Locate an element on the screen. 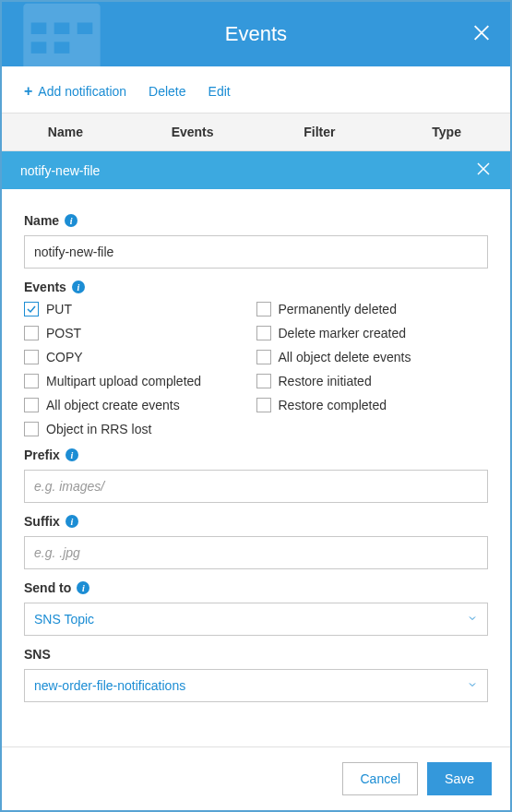 The height and width of the screenshot is (812, 512). selected-row: notify-new-file is located at coordinates (256, 170).